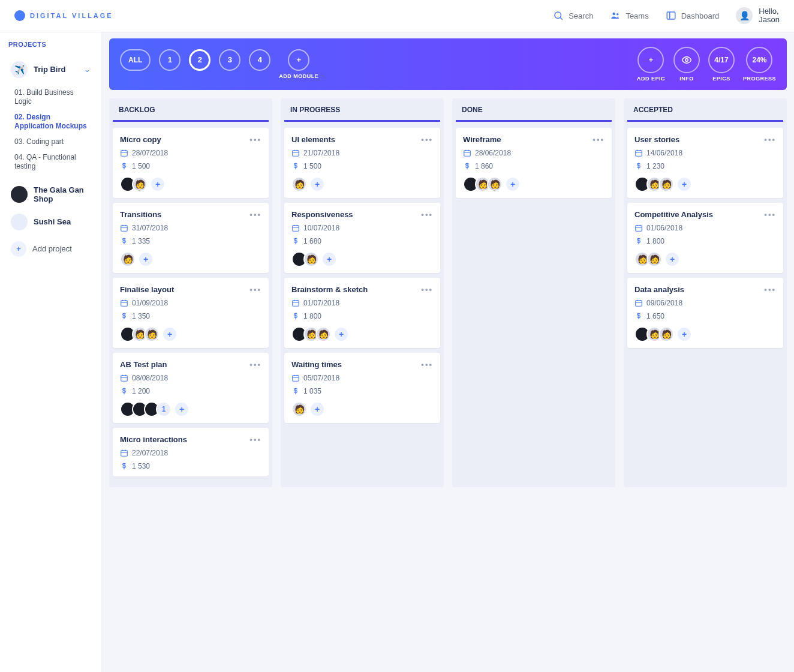  Describe the element at coordinates (534, 293) in the screenshot. I see `board-column: DONEWireframe•••28/06/20181 860🧑🧑+` at that location.